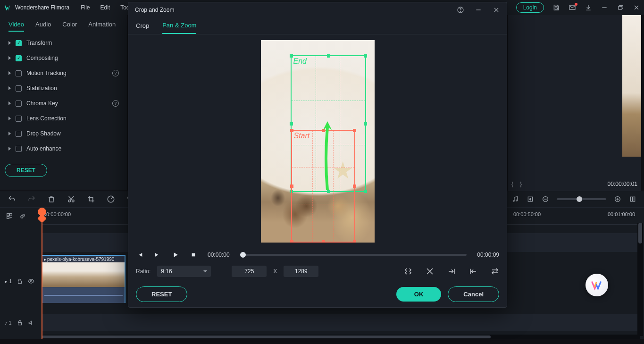 This screenshot has width=644, height=344. What do you see at coordinates (478, 10) in the screenshot?
I see `minimize-icon` at bounding box center [478, 10].